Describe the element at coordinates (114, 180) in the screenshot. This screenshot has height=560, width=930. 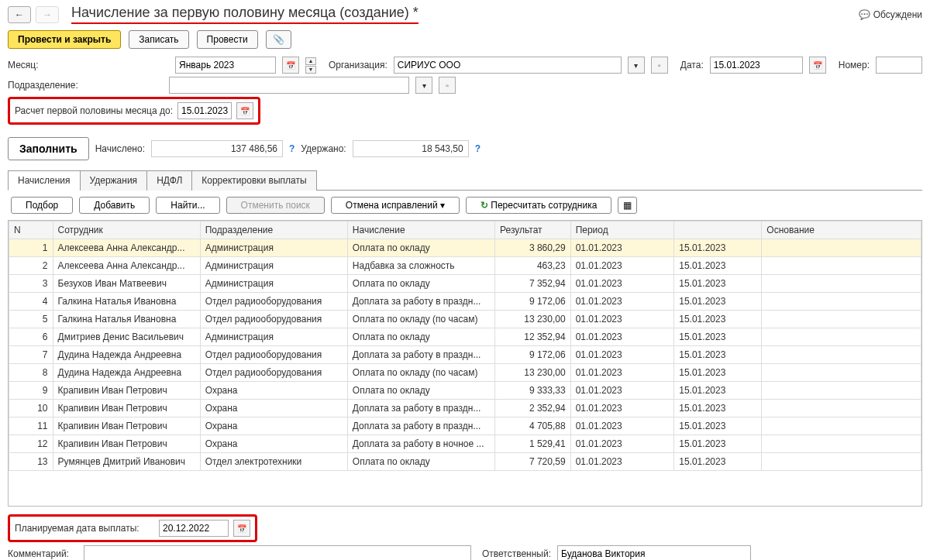
I see `tab-1: Удержания` at that location.